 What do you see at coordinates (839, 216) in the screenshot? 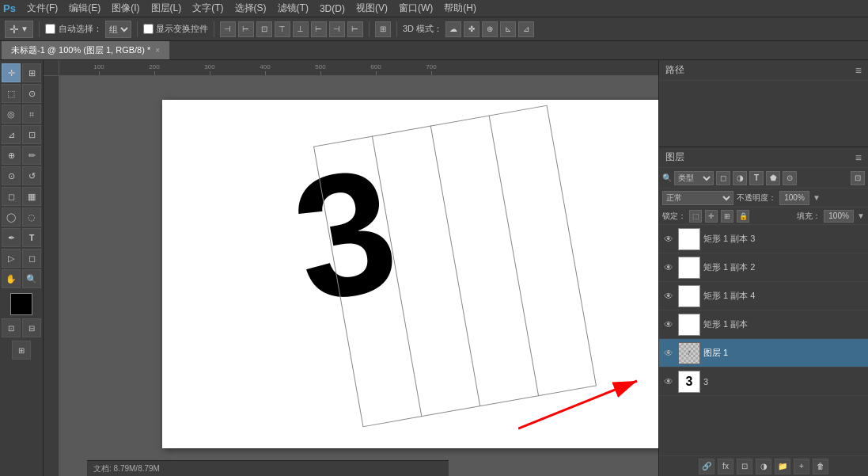
I see `fill-input` at bounding box center [839, 216].